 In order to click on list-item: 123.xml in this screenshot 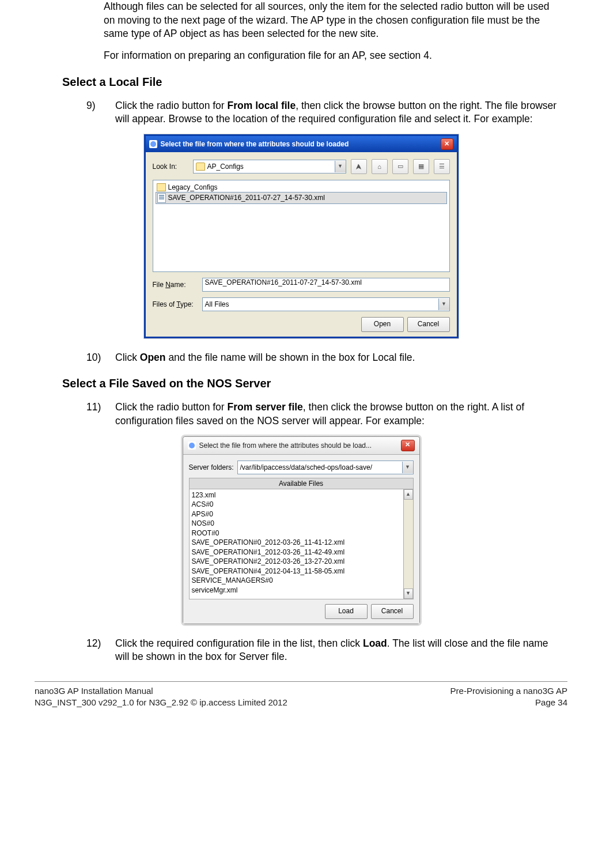, I will do `click(301, 496)`.